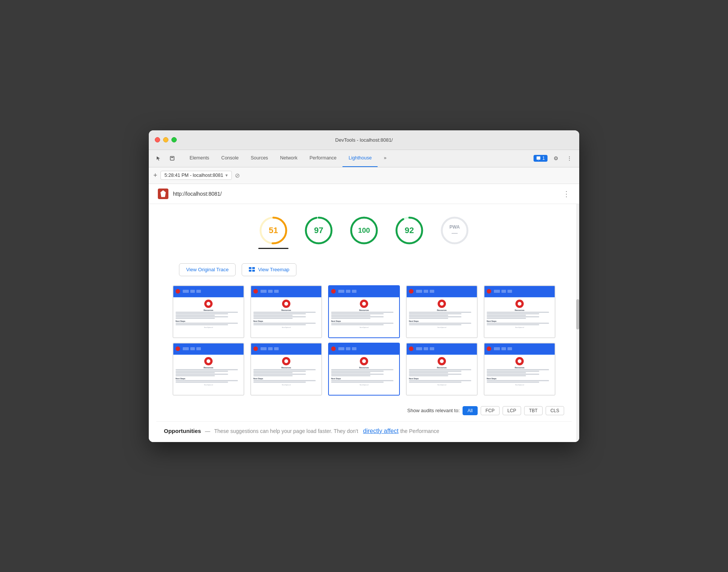  I want to click on tab-more: », so click(385, 158).